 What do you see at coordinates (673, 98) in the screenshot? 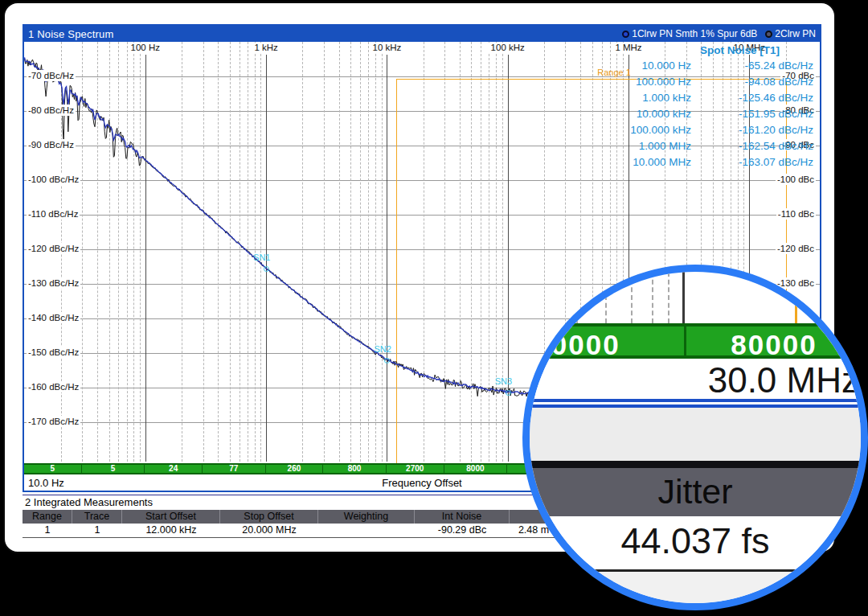
I see `spot-noise-row: 1.000 kHz-125.46 dBc/Hz` at bounding box center [673, 98].